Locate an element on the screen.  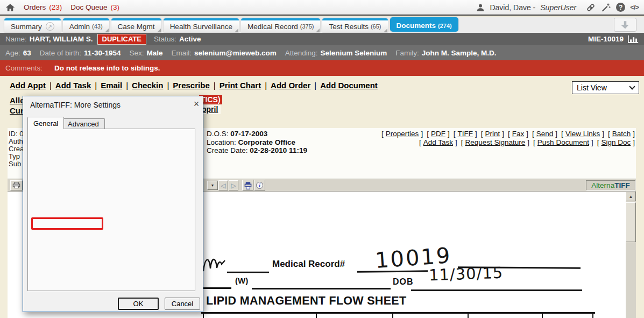
zoom-dropdown-button: ▼ is located at coordinates (213, 185).